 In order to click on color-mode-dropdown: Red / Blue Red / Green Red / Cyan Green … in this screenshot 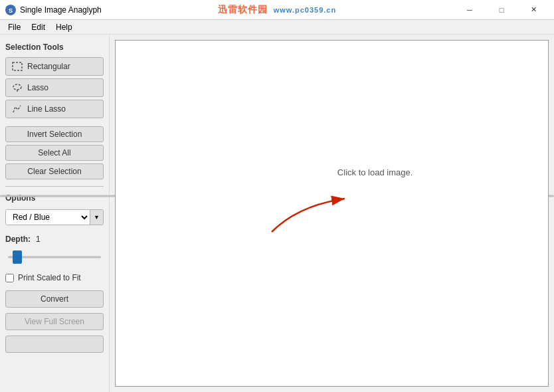, I will do `click(54, 217)`.